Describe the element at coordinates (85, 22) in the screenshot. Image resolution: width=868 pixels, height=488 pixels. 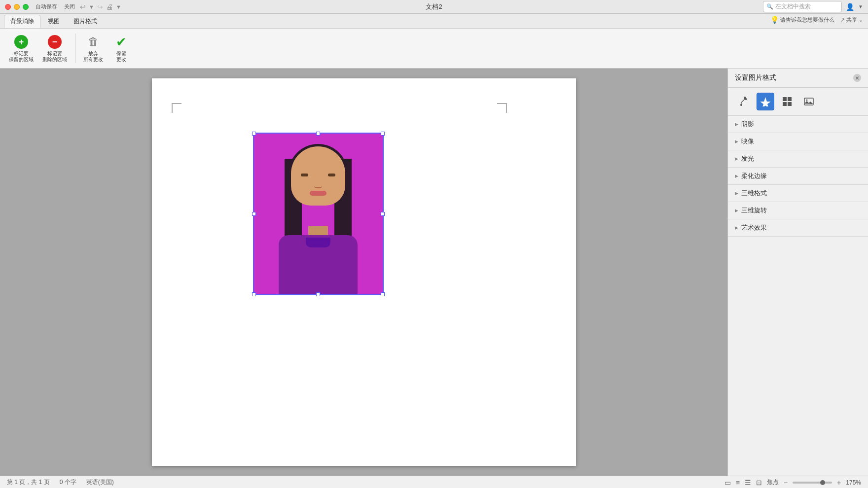
I see `tab-image-format: 图片格式` at that location.